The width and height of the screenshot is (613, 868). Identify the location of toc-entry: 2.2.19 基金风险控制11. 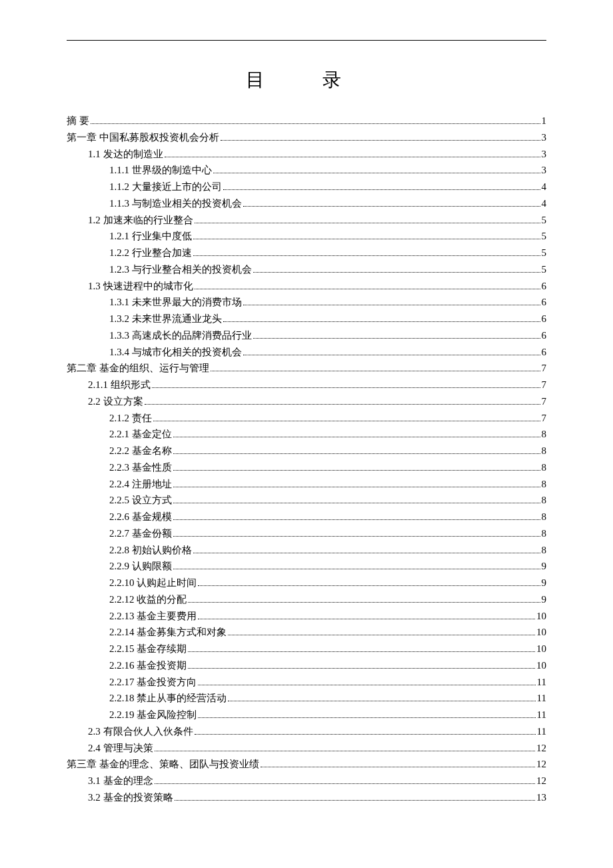
(306, 715).